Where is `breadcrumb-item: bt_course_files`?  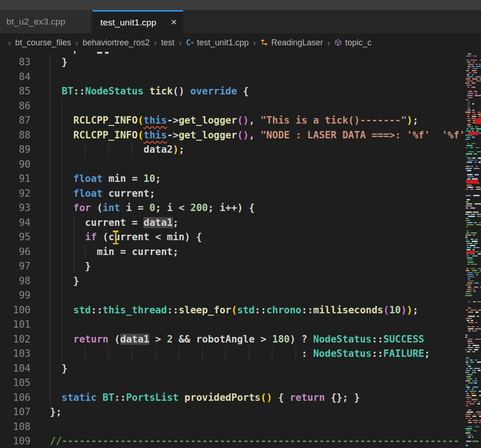
breadcrumb-item: bt_course_files is located at coordinates (43, 43).